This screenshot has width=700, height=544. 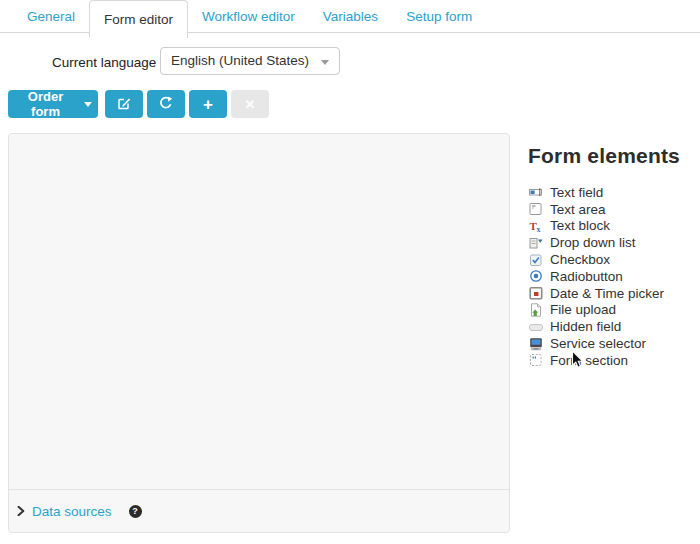 What do you see at coordinates (104, 62) in the screenshot?
I see `current-language-label: Current language` at bounding box center [104, 62].